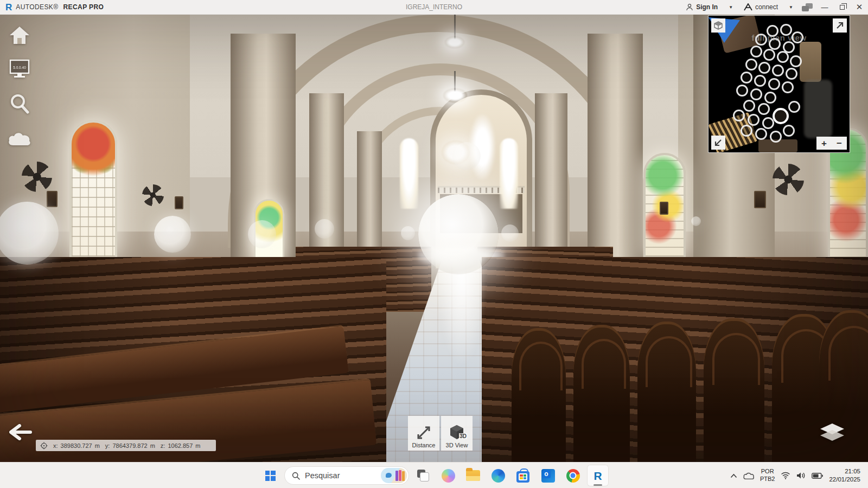  I want to click on clock: 21:05 22/01/2025, so click(845, 476).